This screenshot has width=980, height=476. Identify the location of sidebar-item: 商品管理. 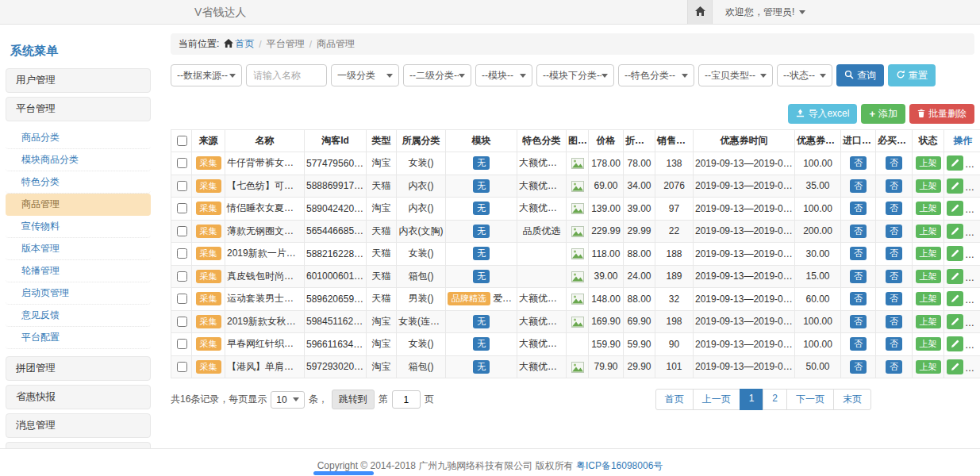
(78, 205).